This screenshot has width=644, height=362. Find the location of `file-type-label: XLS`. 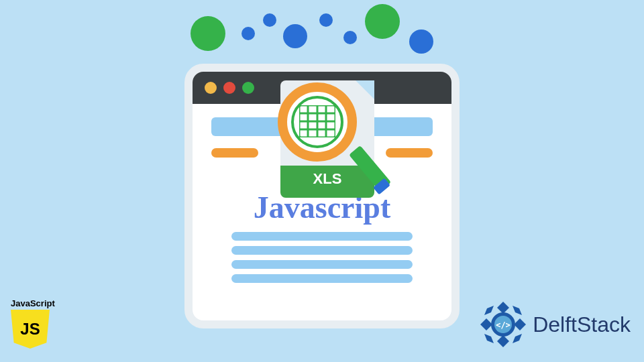

file-type-label: XLS is located at coordinates (327, 182).